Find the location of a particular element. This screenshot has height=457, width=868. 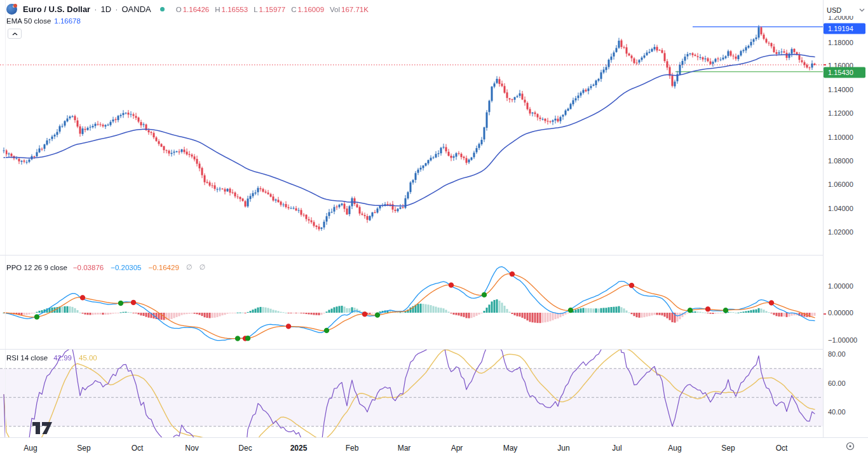

high-label: H is located at coordinates (217, 10).